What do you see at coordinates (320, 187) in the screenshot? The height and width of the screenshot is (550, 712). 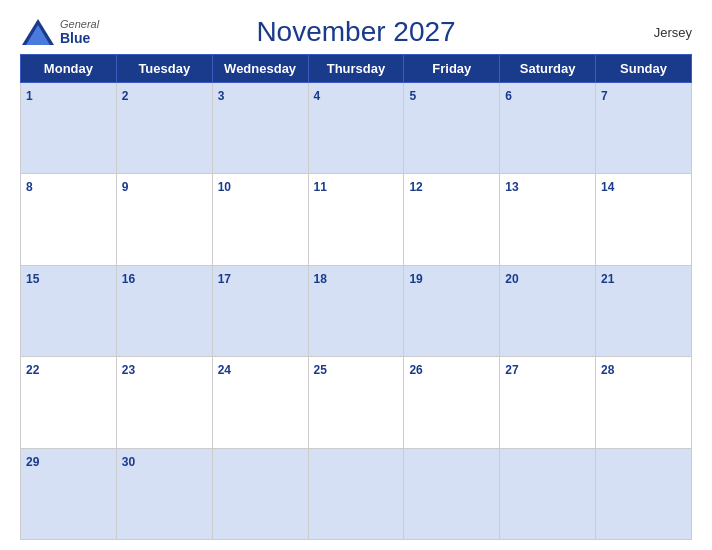 I see `day-number: 11` at bounding box center [320, 187].